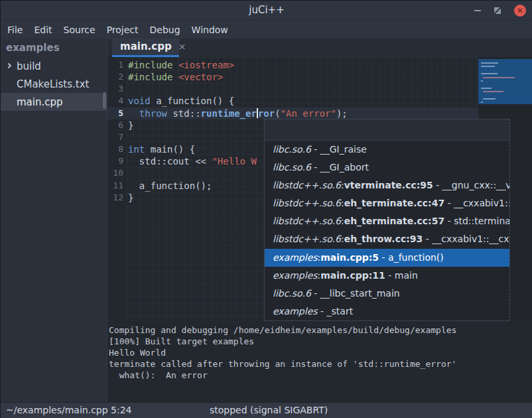  Describe the element at coordinates (267, 410) in the screenshot. I see `statusbar: ~/examples/main.cpp 5:24 stopped (signal…` at that location.